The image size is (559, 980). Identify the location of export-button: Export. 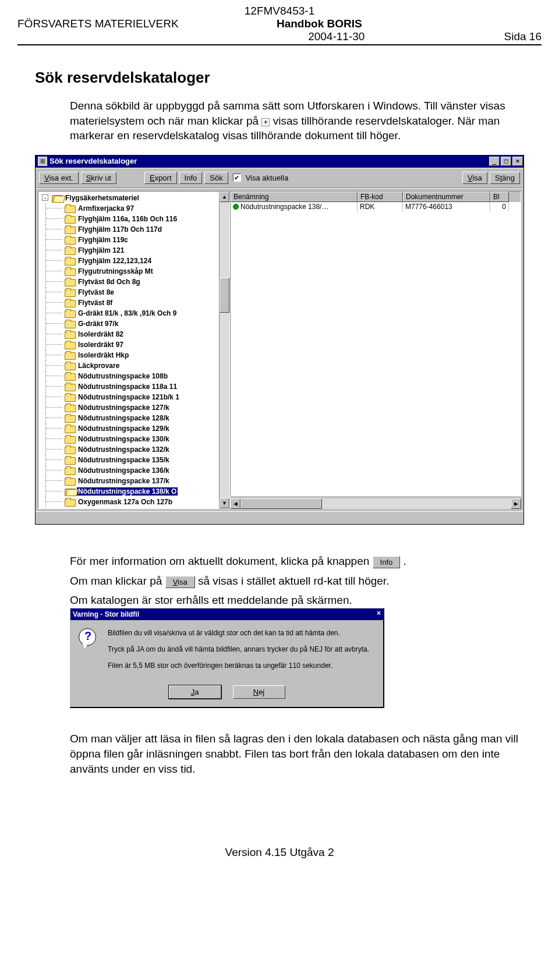
(161, 178).